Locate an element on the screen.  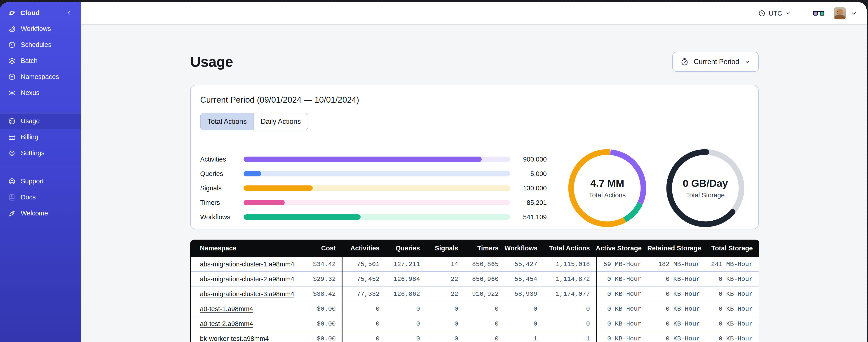
table-row: abs-migration-cluster-2.a98mm4$29.3275,4… is located at coordinates (475, 279).